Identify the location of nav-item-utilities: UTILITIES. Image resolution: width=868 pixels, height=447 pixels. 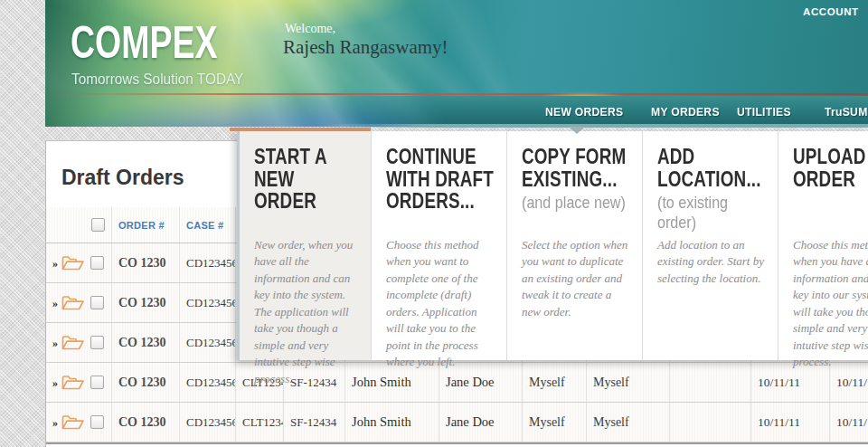
(764, 112).